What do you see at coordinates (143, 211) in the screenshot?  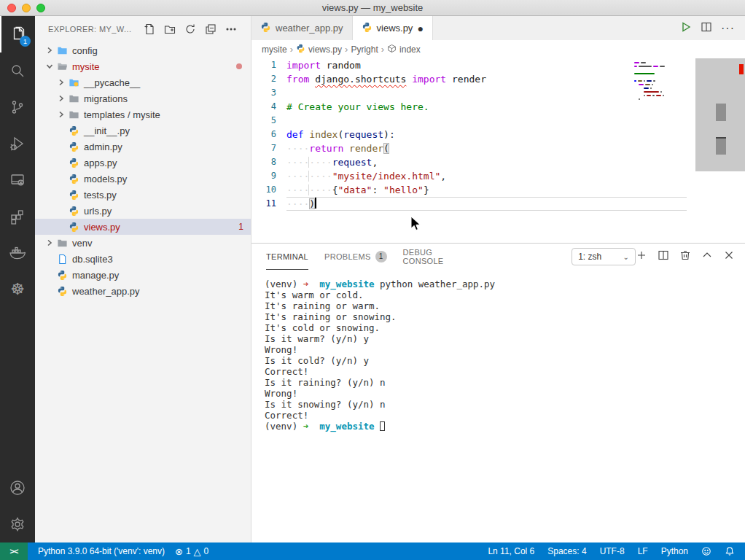 I see `tree-item-urls-py: urls.py` at bounding box center [143, 211].